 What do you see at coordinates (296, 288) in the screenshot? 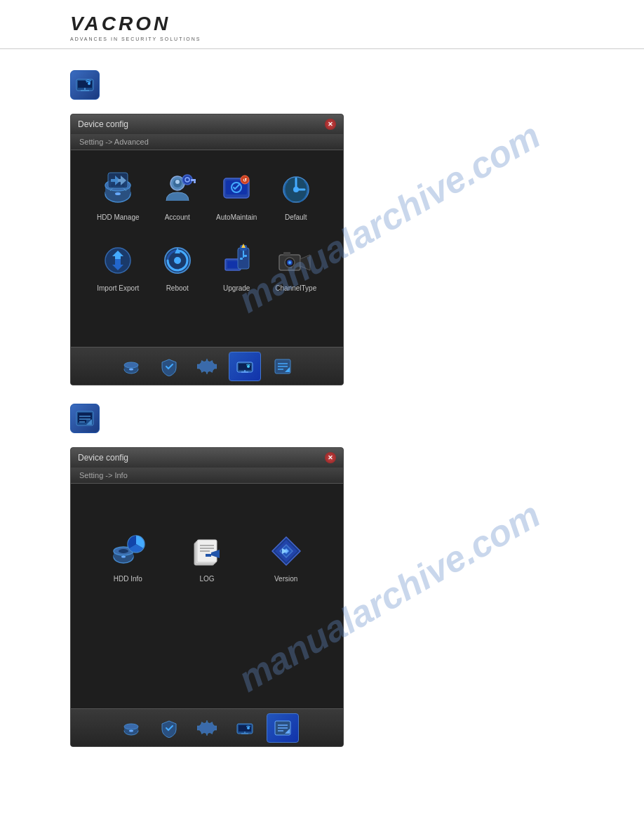
I see `channeltype-label: ChannelType` at bounding box center [296, 288].